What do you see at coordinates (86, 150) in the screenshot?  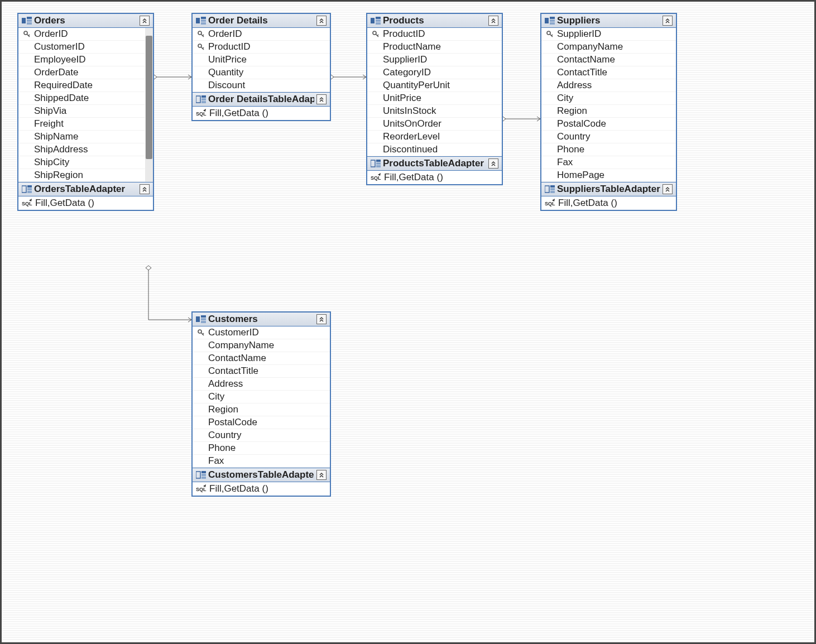 I see `column-row: ShipAddress` at bounding box center [86, 150].